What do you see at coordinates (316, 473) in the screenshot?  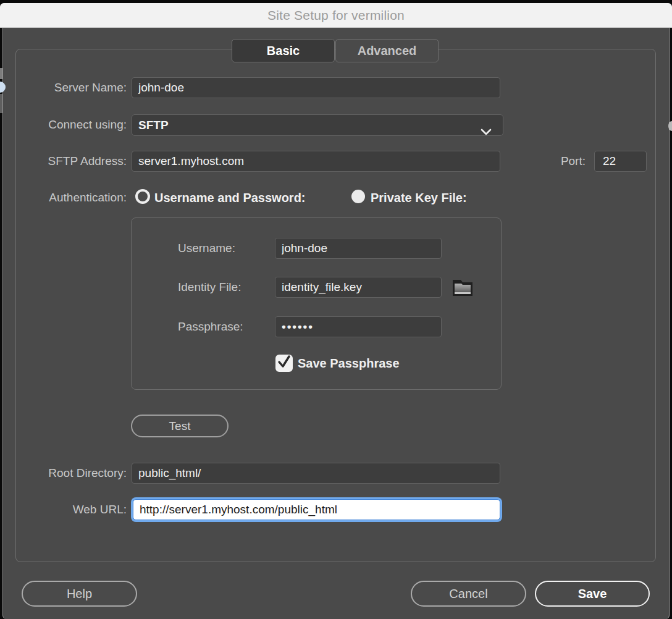 I see `root-directory-input` at bounding box center [316, 473].